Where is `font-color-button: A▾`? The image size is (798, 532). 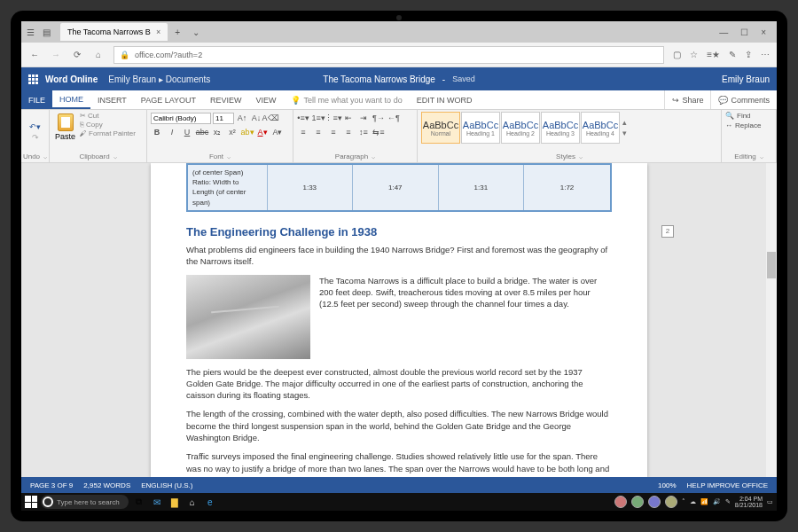
font-color-button: A▾ is located at coordinates (262, 132).